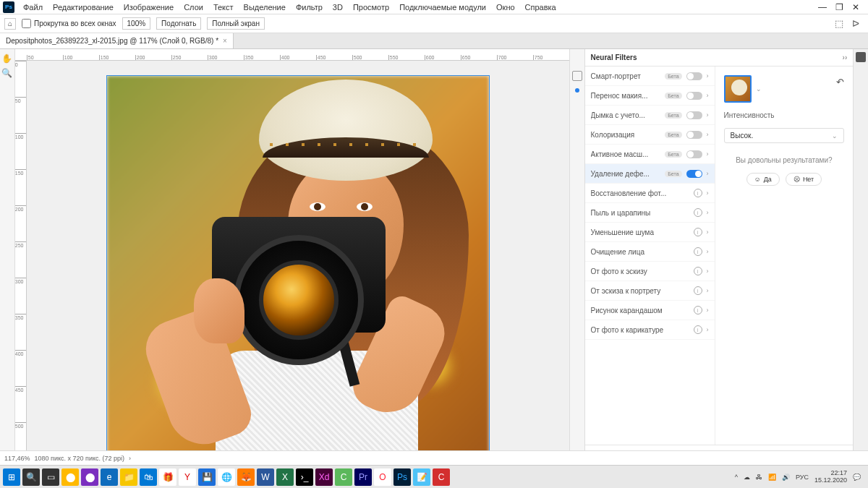 The height and width of the screenshot is (488, 868). I want to click on filter-row-8: Уменьшение шумаi›, so click(650, 233).